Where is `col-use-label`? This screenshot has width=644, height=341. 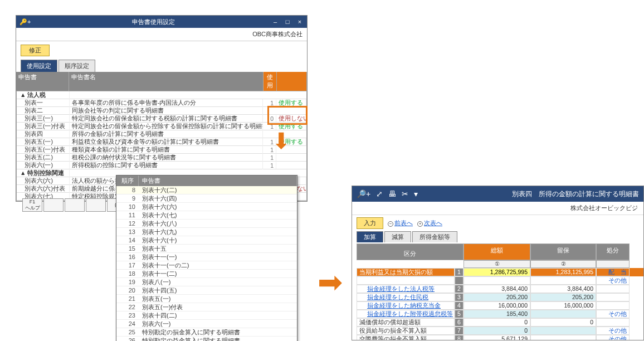
col-use-label is located at coordinates (292, 81).